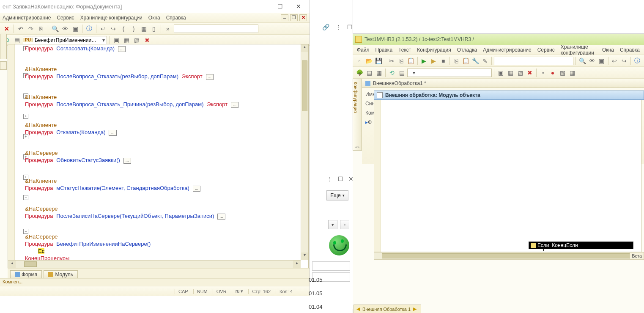  What do you see at coordinates (401, 61) in the screenshot?
I see `copy-icon: ⎘` at bounding box center [401, 61].